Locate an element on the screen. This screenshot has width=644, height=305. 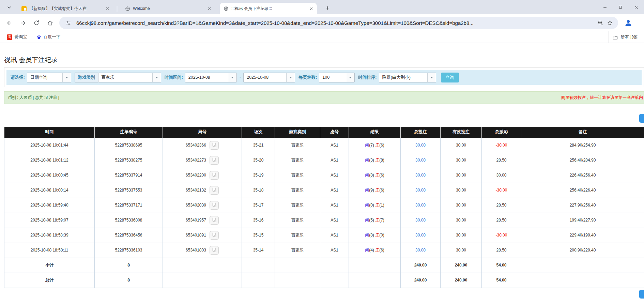
bookmark-taobao: 淘 爱淘宝 is located at coordinates (17, 37).